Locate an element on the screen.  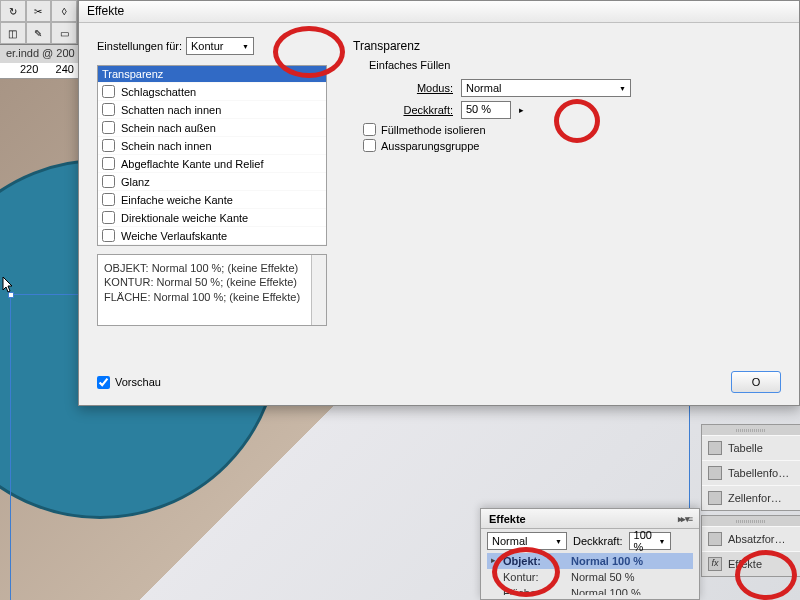
panel-item-fill: Fläche:Normal 100 % is located at coordinates (590, 590).